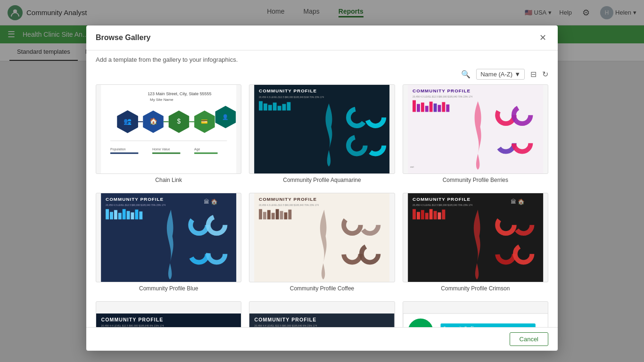 This screenshot has height=362, width=644. Describe the element at coordinates (475, 181) in the screenshot. I see `template-label-cp-berries: Community Profile Berries` at that location.